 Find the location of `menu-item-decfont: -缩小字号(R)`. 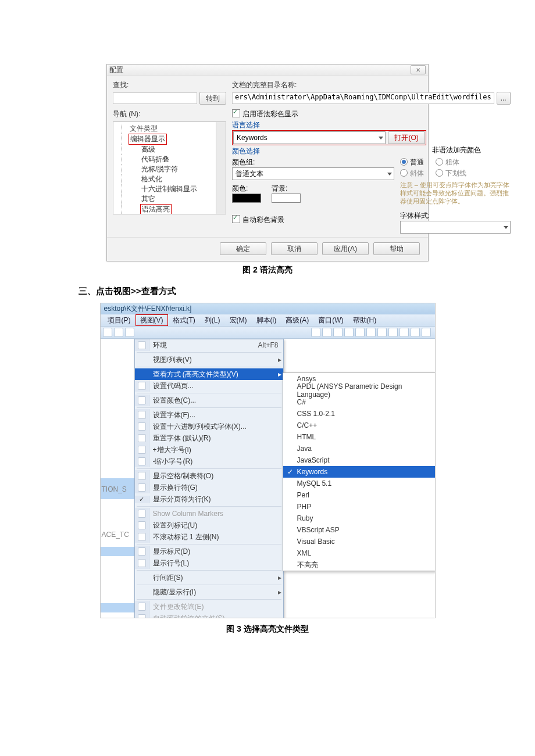

menu-item-decfont: -缩小字号(R) is located at coordinates (209, 461).